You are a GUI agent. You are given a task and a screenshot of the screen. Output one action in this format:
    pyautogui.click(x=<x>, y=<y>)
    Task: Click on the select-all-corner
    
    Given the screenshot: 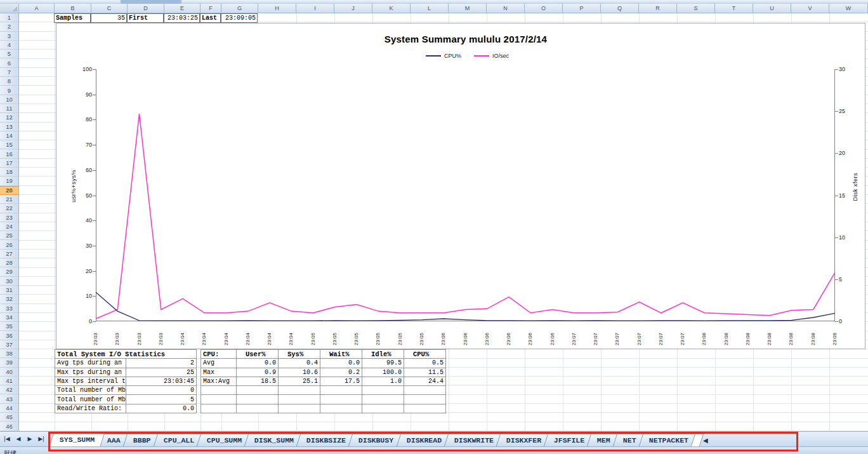 What is the action you would take?
    pyautogui.click(x=10, y=9)
    